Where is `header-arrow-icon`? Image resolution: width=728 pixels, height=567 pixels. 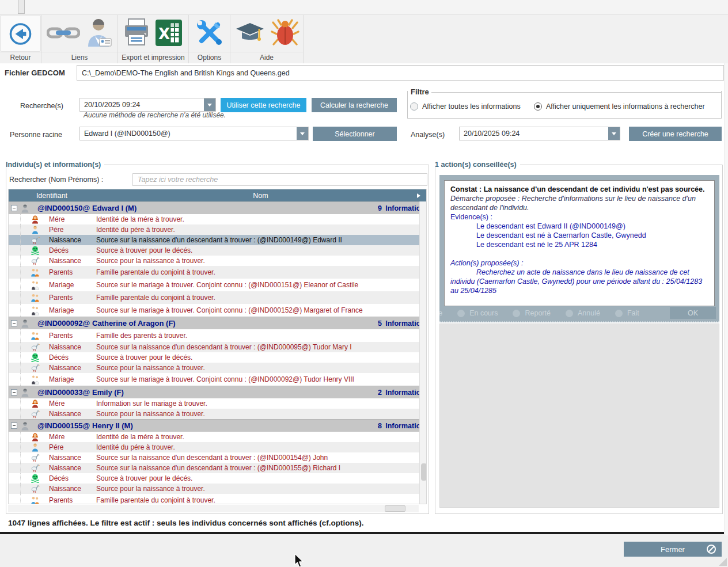
header-arrow-icon is located at coordinates (420, 196).